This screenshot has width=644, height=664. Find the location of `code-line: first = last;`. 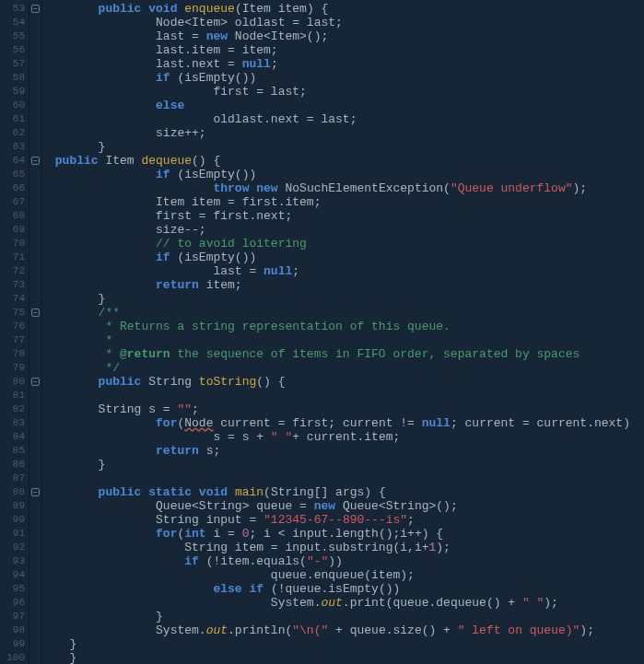

code-line: first = last; is located at coordinates (346, 92).